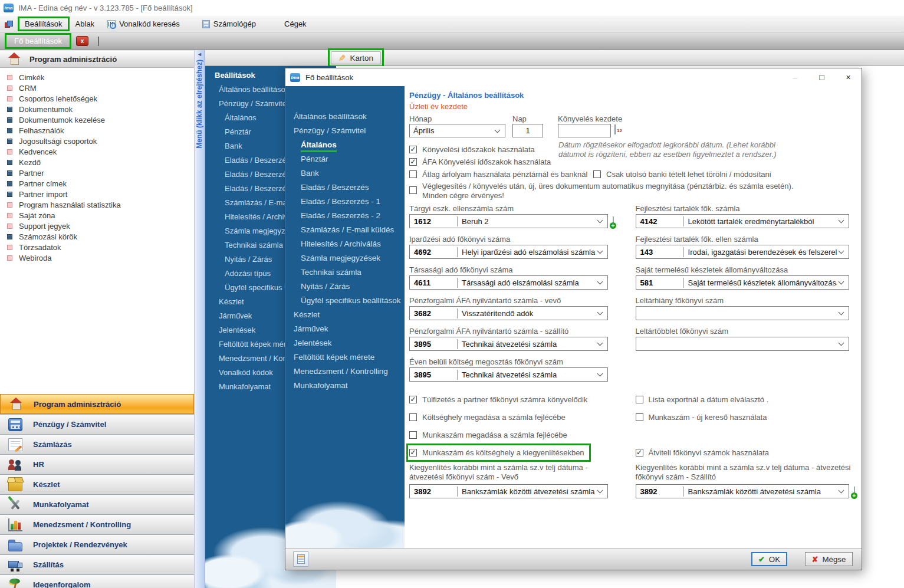 Image resolution: width=904 pixels, height=588 pixels. Describe the element at coordinates (615, 130) in the screenshot. I see `calendar-icon` at that location.